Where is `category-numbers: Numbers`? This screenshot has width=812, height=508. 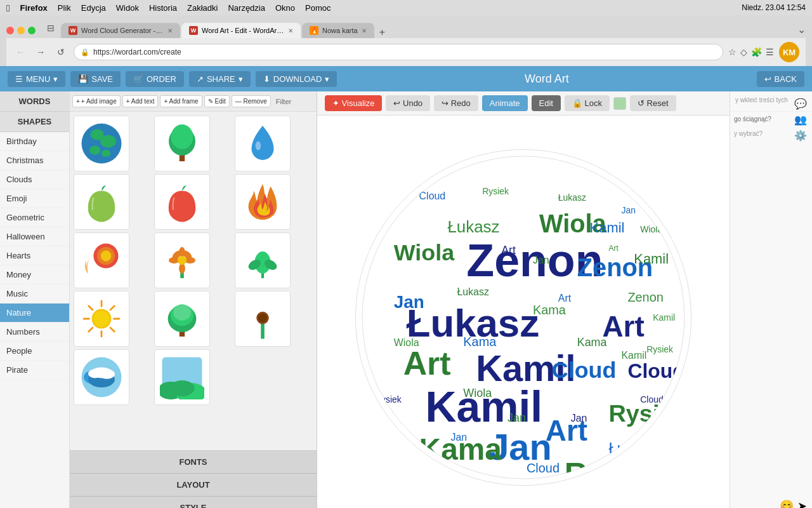
category-numbers: Numbers is located at coordinates (34, 332).